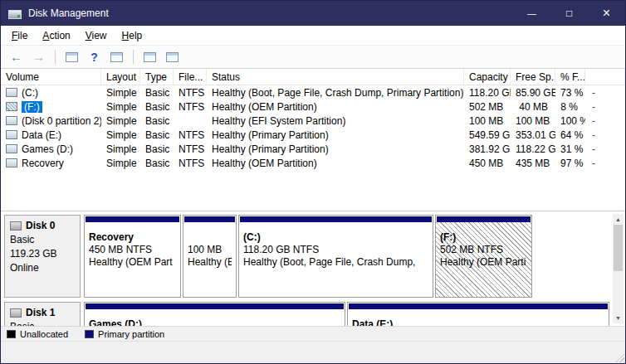  Describe the element at coordinates (533, 121) in the screenshot. I see `free-space-cell: 100 MB` at that location.